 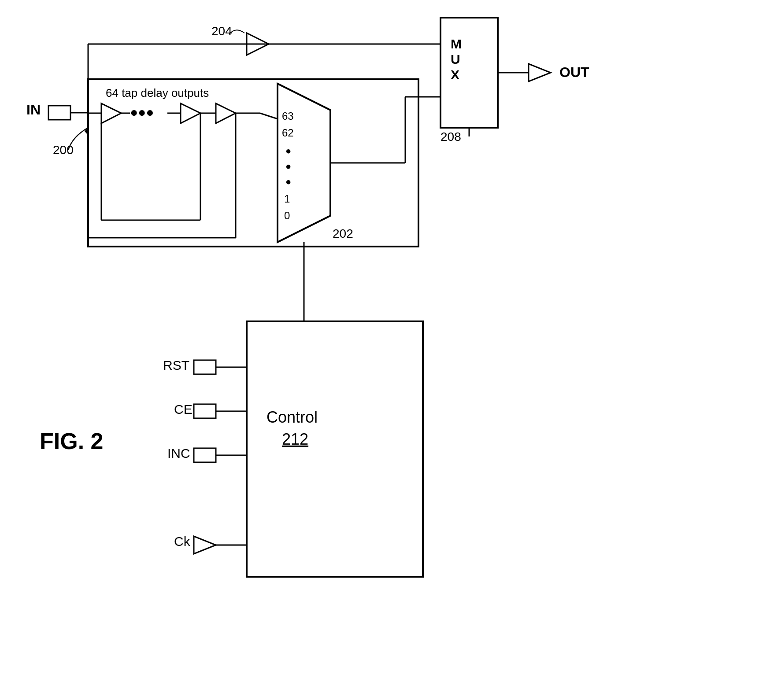 What do you see at coordinates (288, 133) in the screenshot?
I see `num62-label: 62` at bounding box center [288, 133].